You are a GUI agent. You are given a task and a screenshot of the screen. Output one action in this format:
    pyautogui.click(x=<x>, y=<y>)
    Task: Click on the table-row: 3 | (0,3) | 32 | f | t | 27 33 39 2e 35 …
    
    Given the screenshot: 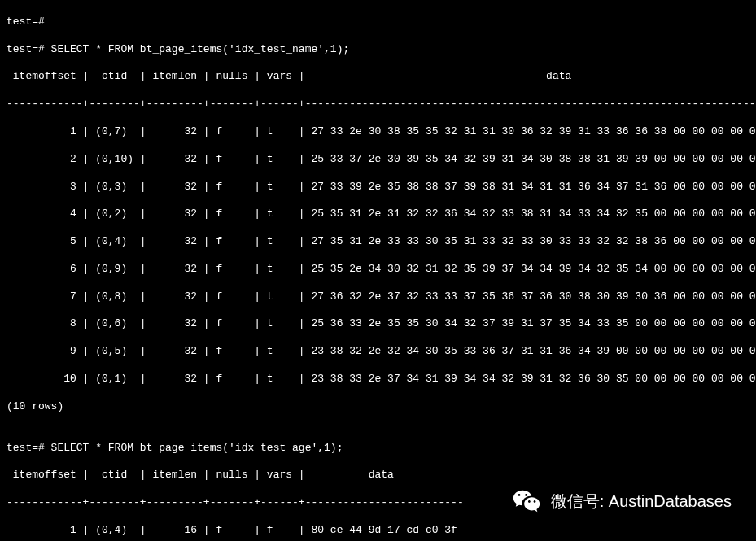 What is the action you would take?
    pyautogui.click(x=378, y=187)
    